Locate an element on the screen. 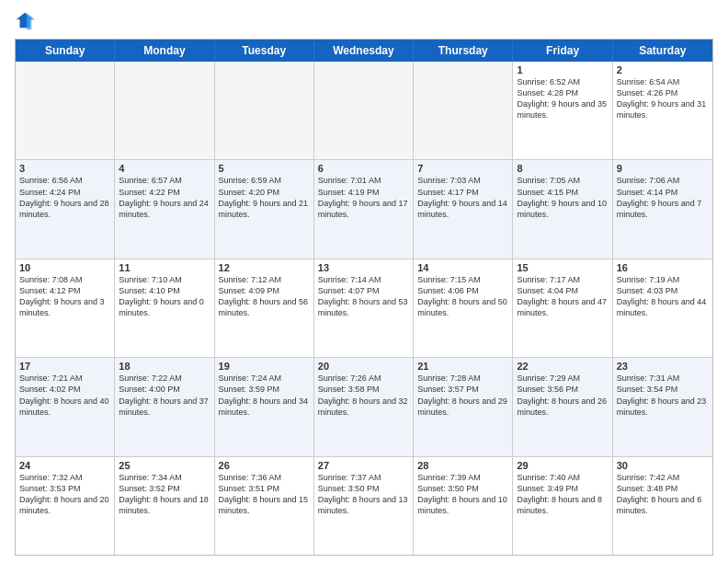 The image size is (728, 563). cell-info: Sunrise: 7:14 AM Sunset: 4:07 PM Dayligh… is located at coordinates (364, 296).